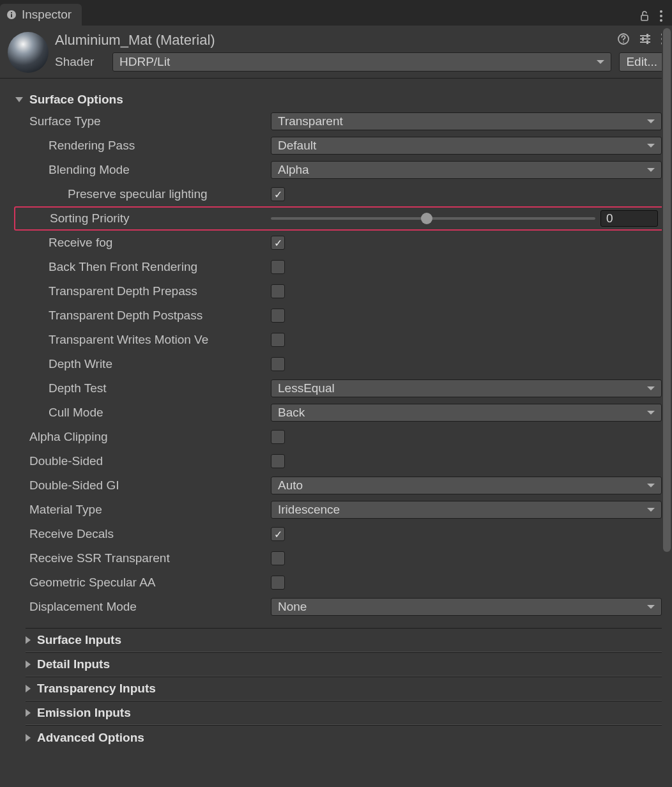 The height and width of the screenshot is (787, 672). I want to click on material-title: Aluminium_Mat (Material), so click(336, 40).